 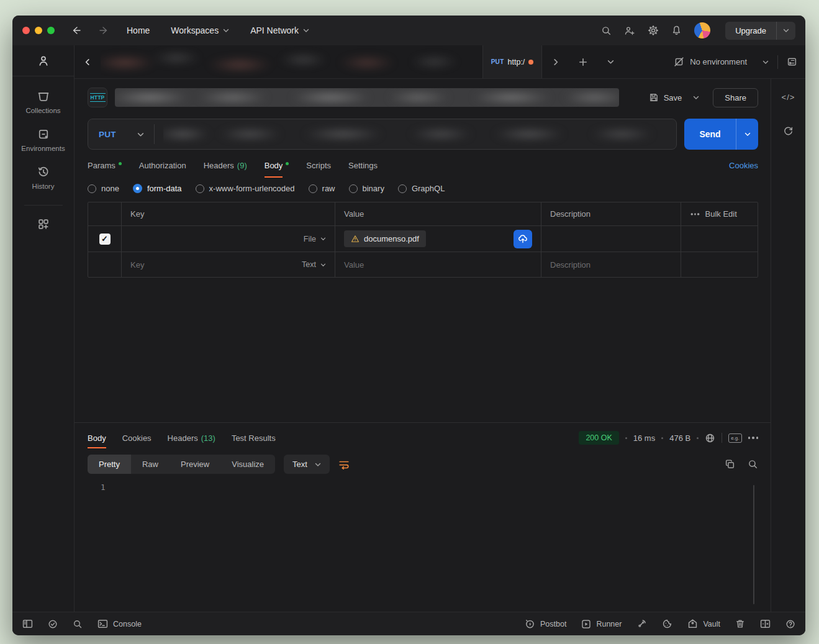 What do you see at coordinates (51, 30) in the screenshot?
I see `zoom-window-button` at bounding box center [51, 30].